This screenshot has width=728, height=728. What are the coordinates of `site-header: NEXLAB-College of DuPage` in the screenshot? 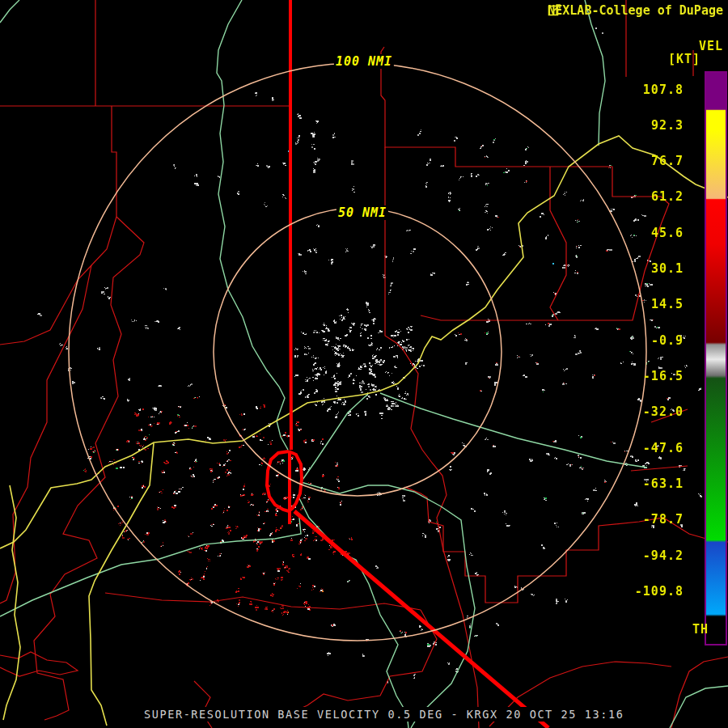 It's located at (636, 11).